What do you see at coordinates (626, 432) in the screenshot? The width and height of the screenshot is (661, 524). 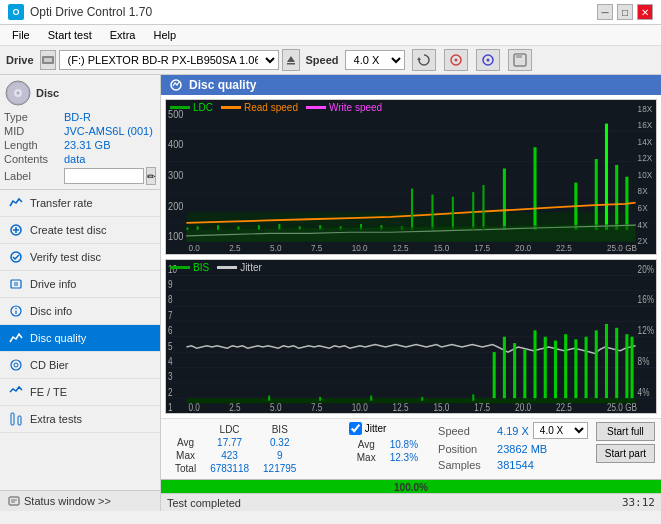 I see `start-full-button: Start full` at bounding box center [626, 432].